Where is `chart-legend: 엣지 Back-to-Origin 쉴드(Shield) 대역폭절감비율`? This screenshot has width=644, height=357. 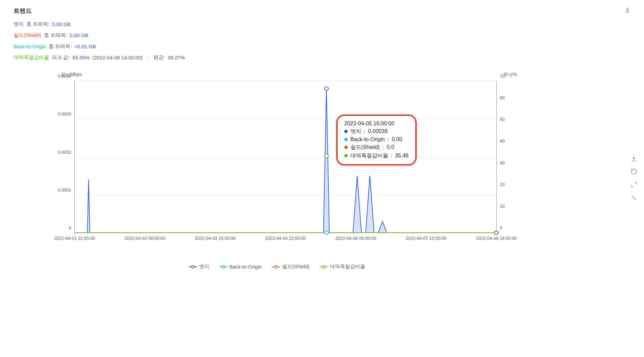 chart-legend: 엣지 Back-to-Origin 쉴드(Shield) 대역폭절감비율 is located at coordinates (277, 267).